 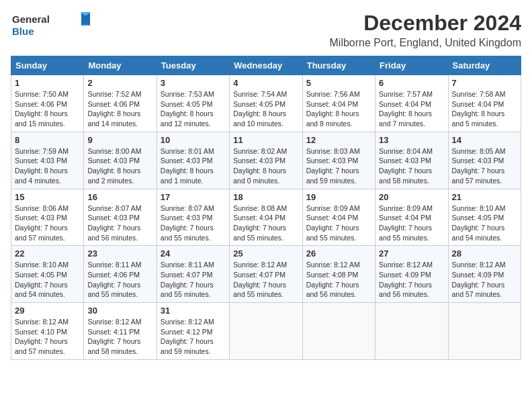 I want to click on calendar-cell: 11Sunrise: 8:02 AMSunset: 4:03 PMDayligh…, so click(x=266, y=160).